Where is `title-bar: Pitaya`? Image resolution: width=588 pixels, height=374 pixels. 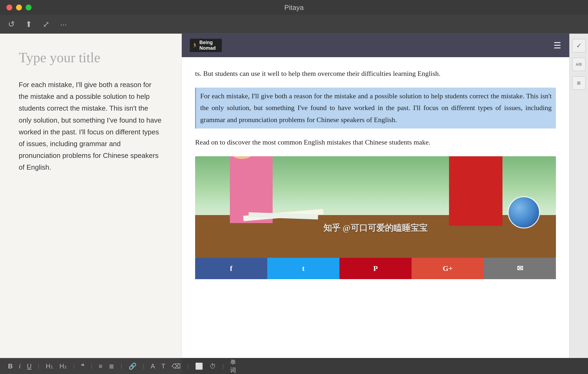 title-bar: Pitaya is located at coordinates (294, 7).